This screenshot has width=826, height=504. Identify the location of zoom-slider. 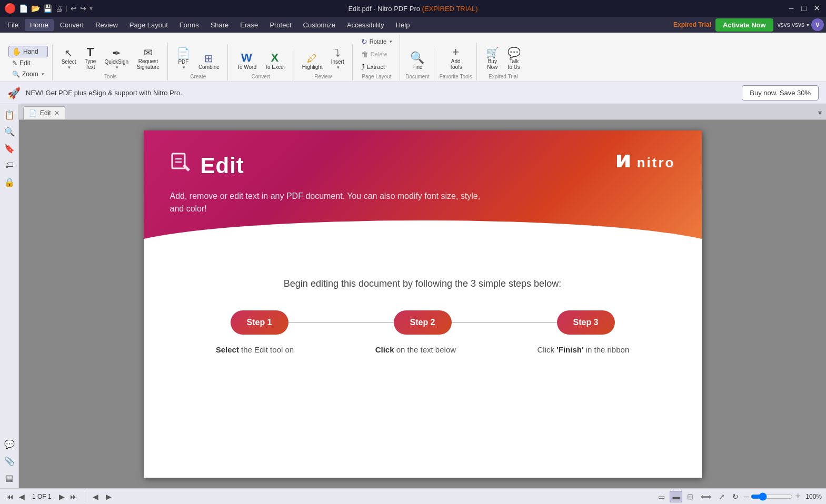
(772, 497).